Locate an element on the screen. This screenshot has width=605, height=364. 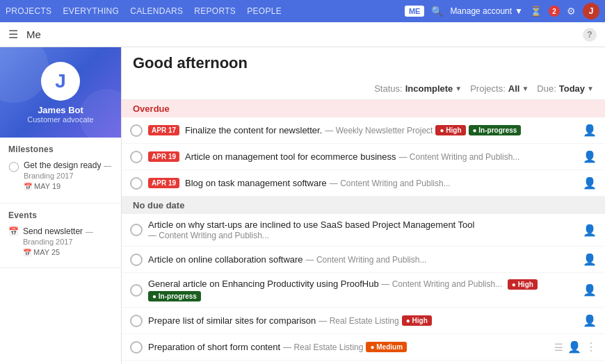
table-row: General article on Enhancing Productivit… is located at coordinates (363, 290).